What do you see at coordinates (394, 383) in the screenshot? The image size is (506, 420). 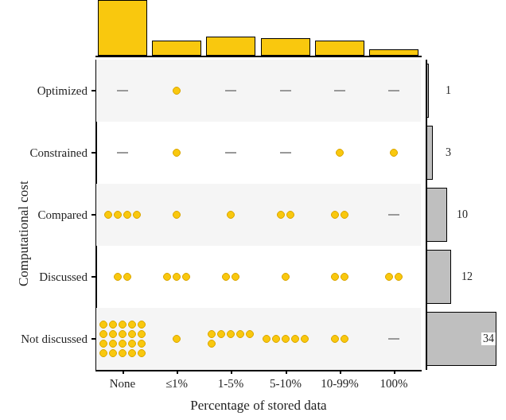 I see `x-cat-label: 100%` at bounding box center [394, 383].